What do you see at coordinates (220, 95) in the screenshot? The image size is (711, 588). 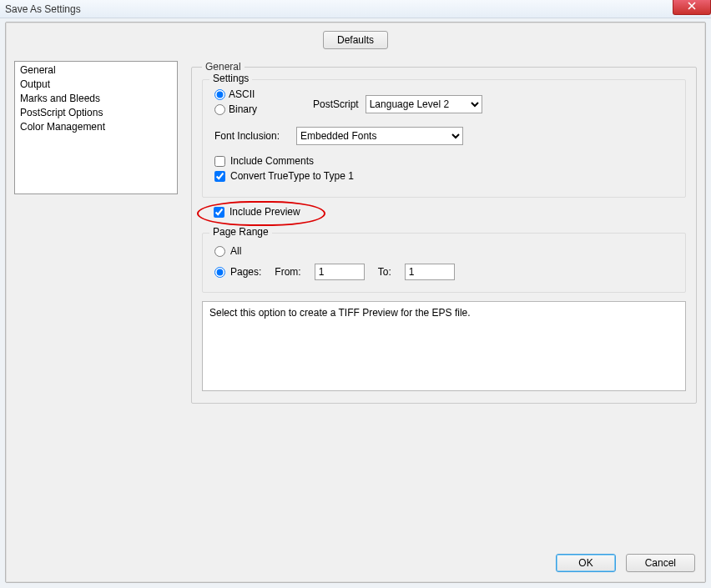 I see `format-ascii-radio` at bounding box center [220, 95].